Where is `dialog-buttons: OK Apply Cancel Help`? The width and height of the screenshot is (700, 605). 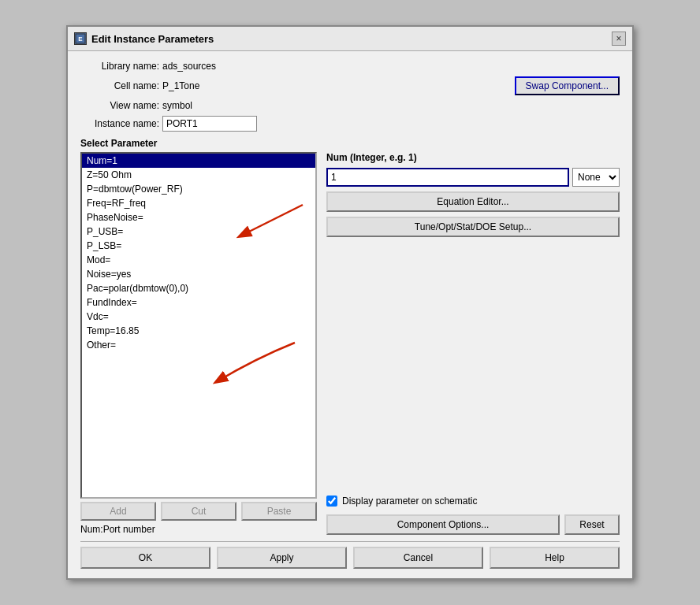 dialog-buttons: OK Apply Cancel Help is located at coordinates (350, 555).